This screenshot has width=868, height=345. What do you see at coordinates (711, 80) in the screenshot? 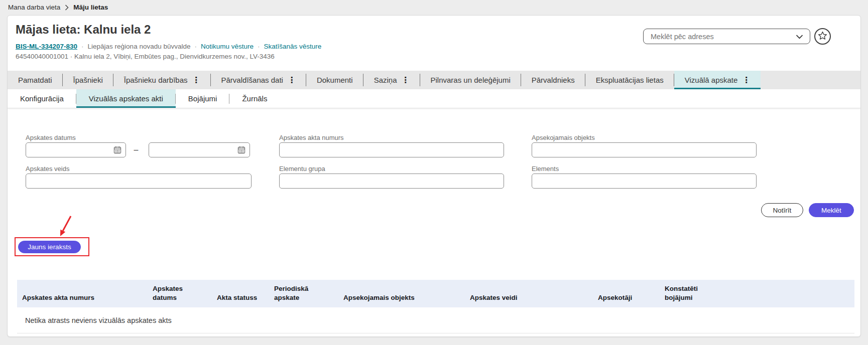
I see `tab-label: Vizuālā apskate` at bounding box center [711, 80].